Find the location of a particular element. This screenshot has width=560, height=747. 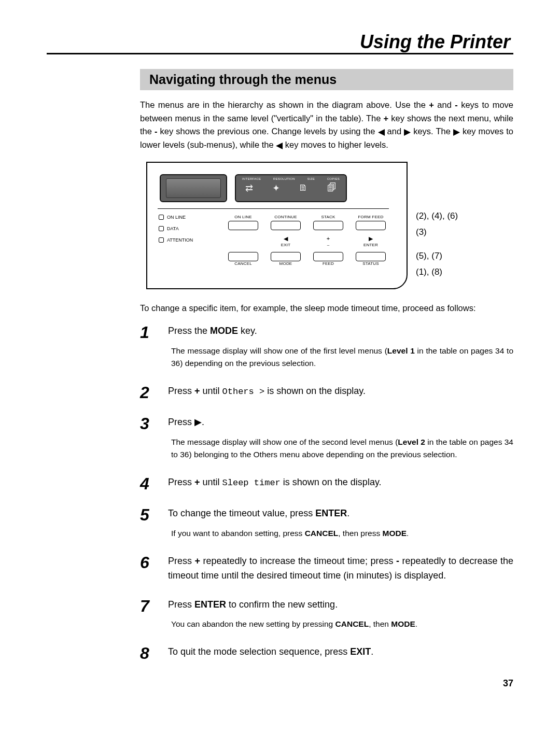

step-head: Press + until Others > is shown on the d… is located at coordinates (341, 391).